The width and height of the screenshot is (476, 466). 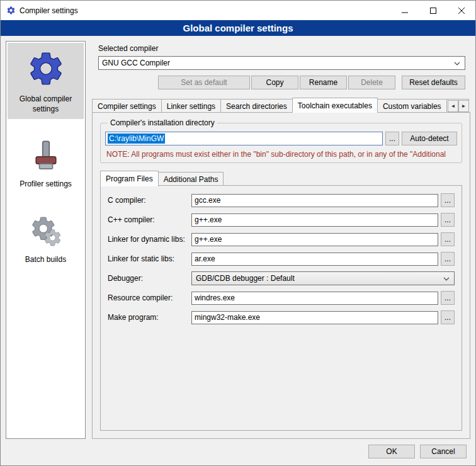 I want to click on make-program-label: Make program:, so click(x=150, y=317).